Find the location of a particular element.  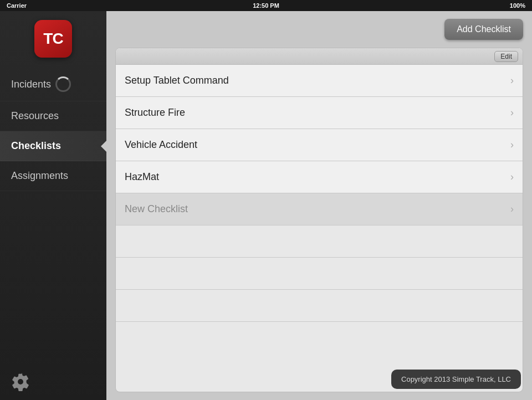

list-item-text: Structure Fire is located at coordinates (155, 113).